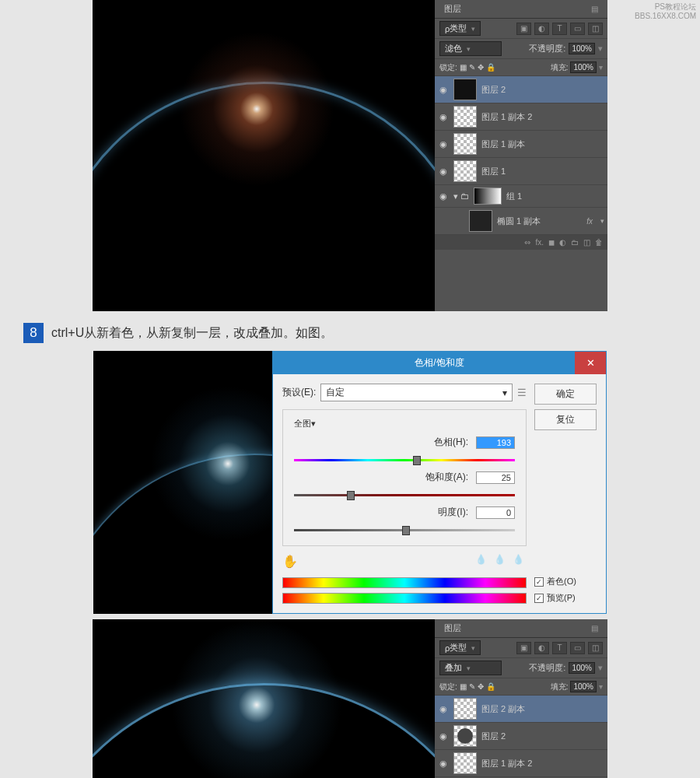  I want to click on layer-row: 椭圆 1 副本fx▾, so click(521, 221).